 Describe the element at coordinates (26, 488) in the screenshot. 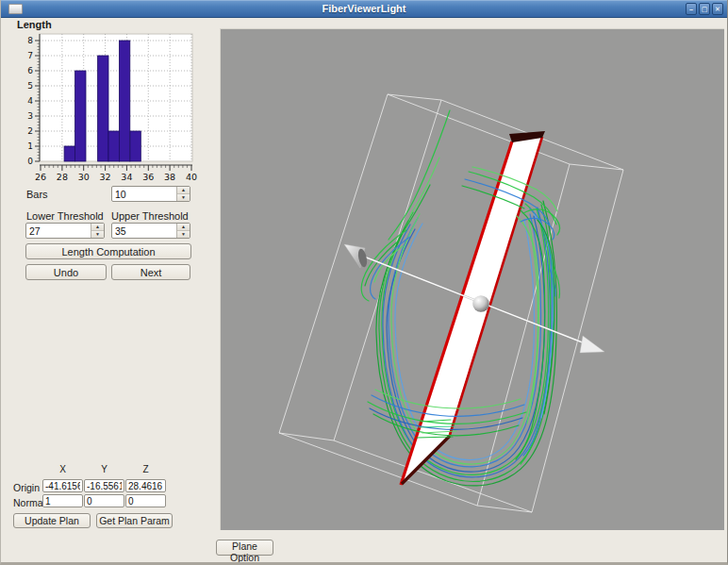

I see `origin-label: Origin` at that location.